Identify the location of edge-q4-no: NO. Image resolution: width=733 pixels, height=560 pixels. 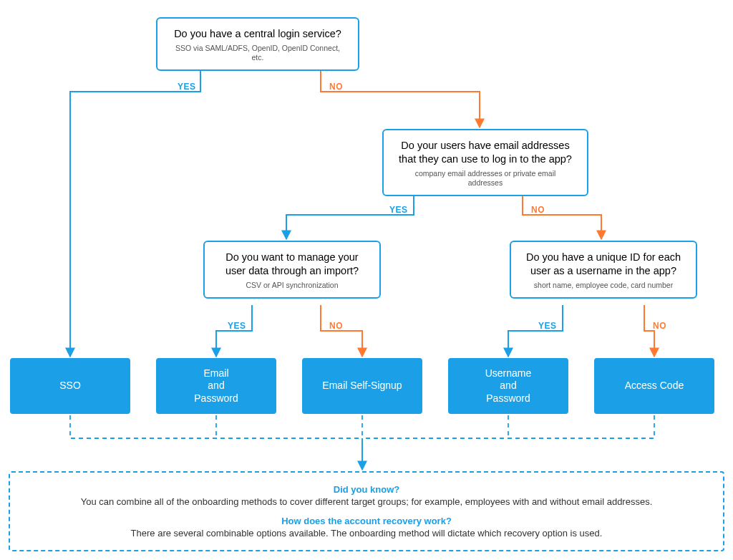
(660, 326).